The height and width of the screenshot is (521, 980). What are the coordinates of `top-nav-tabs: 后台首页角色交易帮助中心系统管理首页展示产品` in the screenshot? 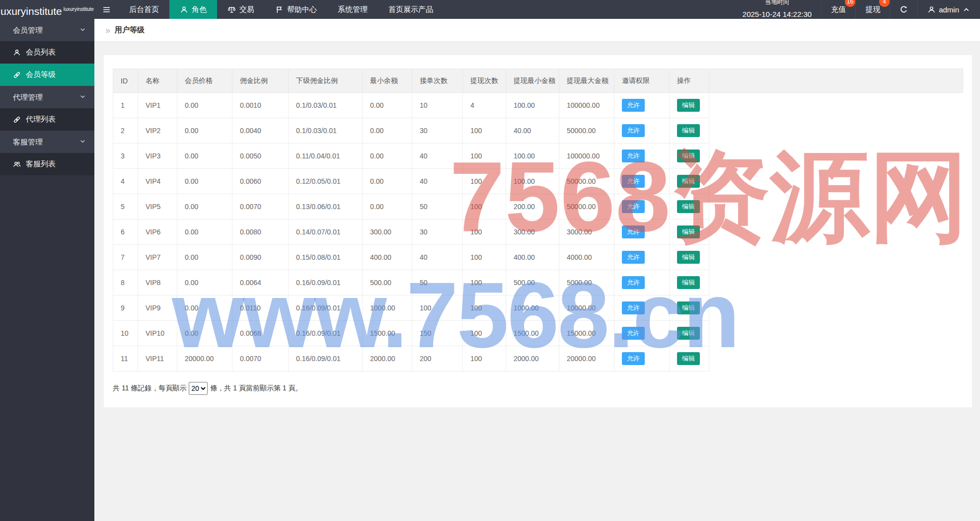 It's located at (281, 9).